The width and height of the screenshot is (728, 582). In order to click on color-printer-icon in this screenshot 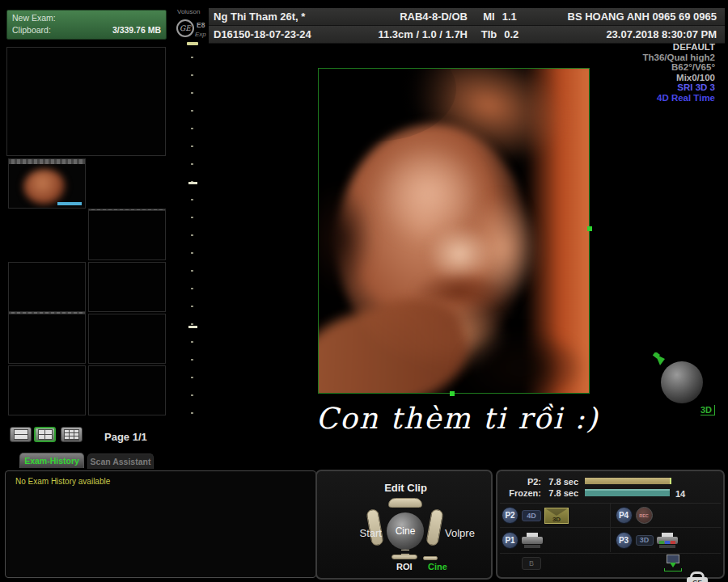, I will do `click(667, 540)`.